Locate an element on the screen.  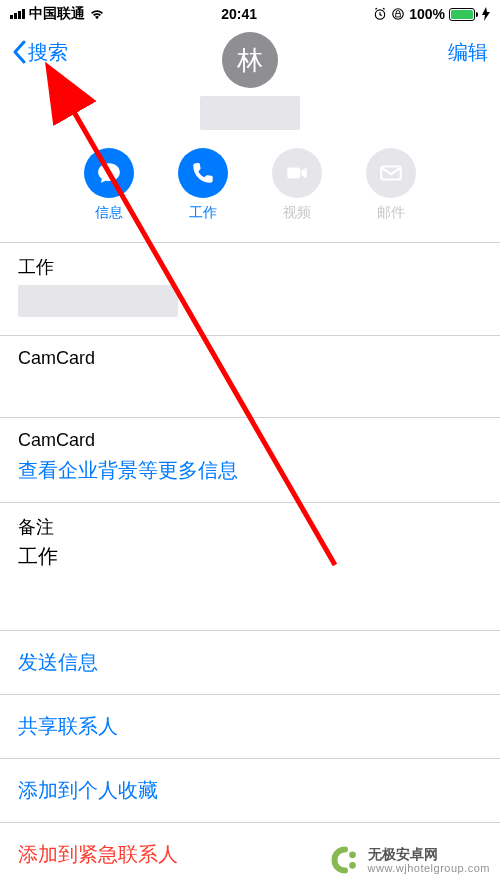
phone-icon is located at coordinates (203, 173).